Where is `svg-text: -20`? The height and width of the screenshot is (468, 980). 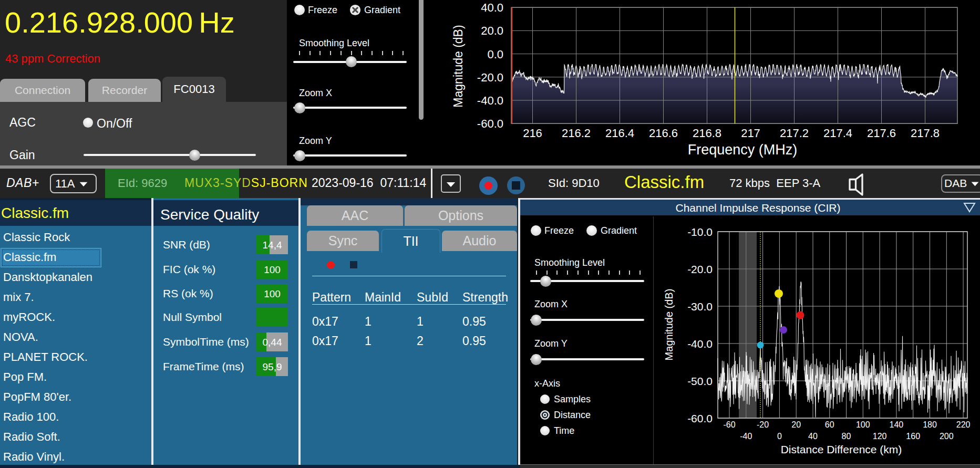 svg-text: -20 is located at coordinates (763, 424).